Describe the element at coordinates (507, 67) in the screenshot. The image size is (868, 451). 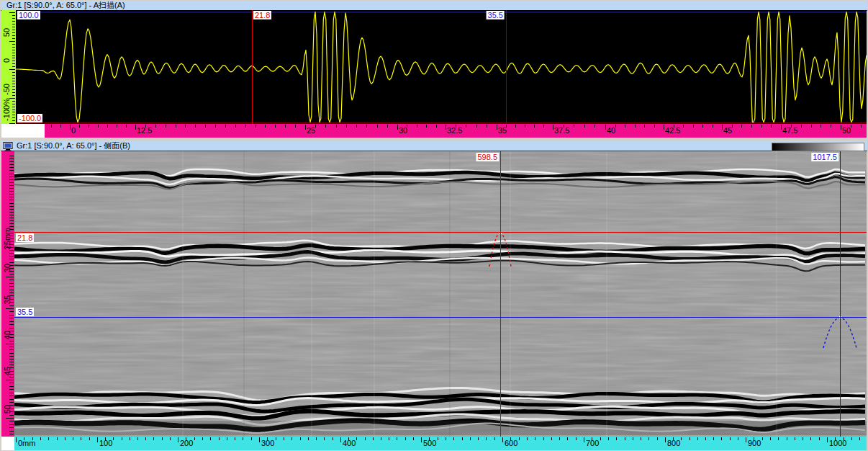
I see `ascan-blue-cursor-line` at that location.